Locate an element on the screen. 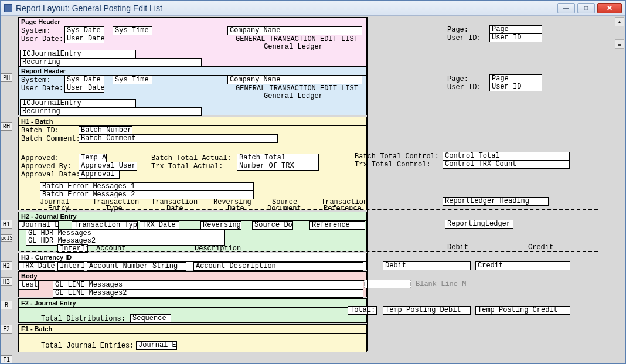 The width and height of the screenshot is (626, 364). batch-comment-label: Batch Comment: is located at coordinates (50, 139).